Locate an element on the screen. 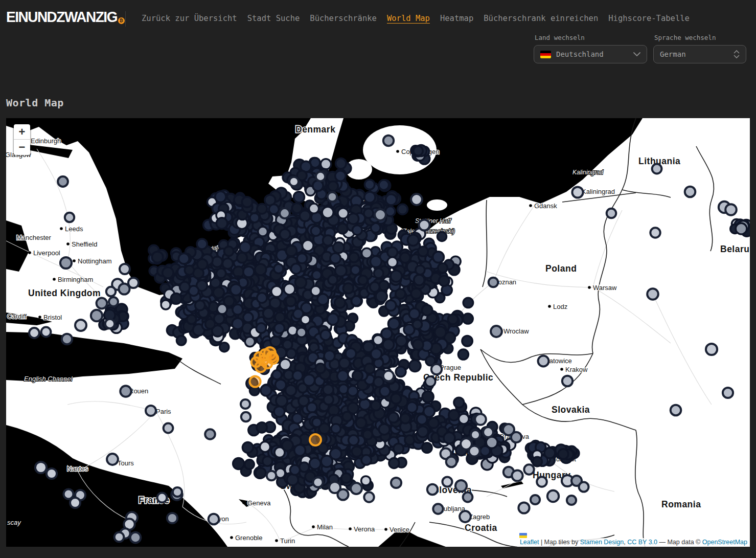 The image size is (756, 558). nav-link-highscore-tabelle: Highscore-Tabelle is located at coordinates (649, 18).